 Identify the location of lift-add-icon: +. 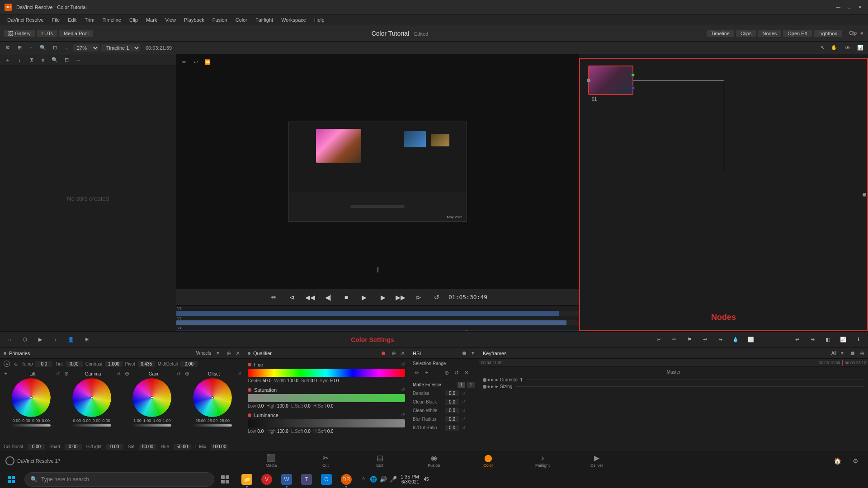
(6, 374).